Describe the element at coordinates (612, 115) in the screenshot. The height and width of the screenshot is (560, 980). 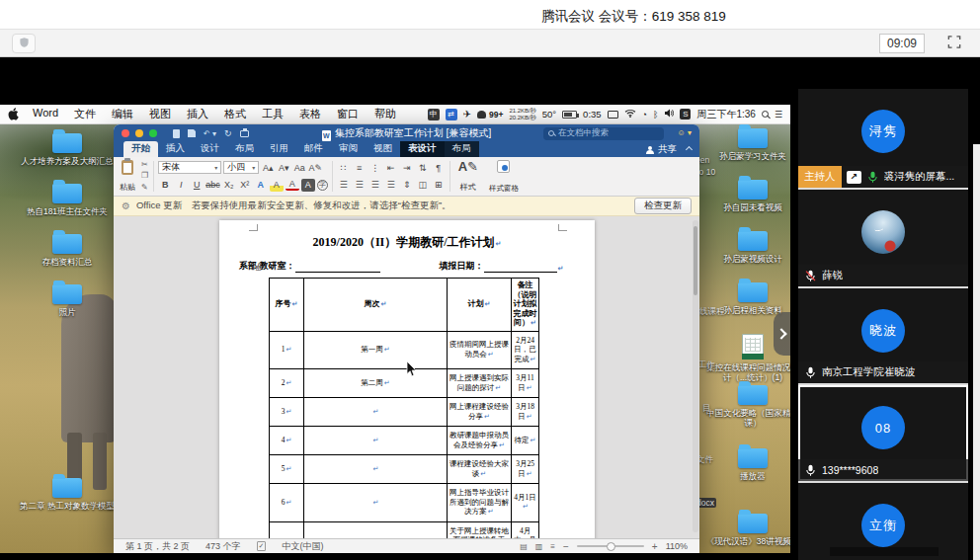
I see `display-icon` at that location.